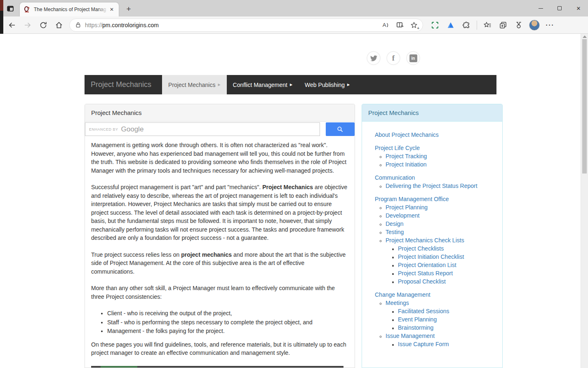 This screenshot has width=588, height=368. What do you see at coordinates (397, 148) in the screenshot?
I see `sidebar-link: Project Life Cycle` at bounding box center [397, 148].